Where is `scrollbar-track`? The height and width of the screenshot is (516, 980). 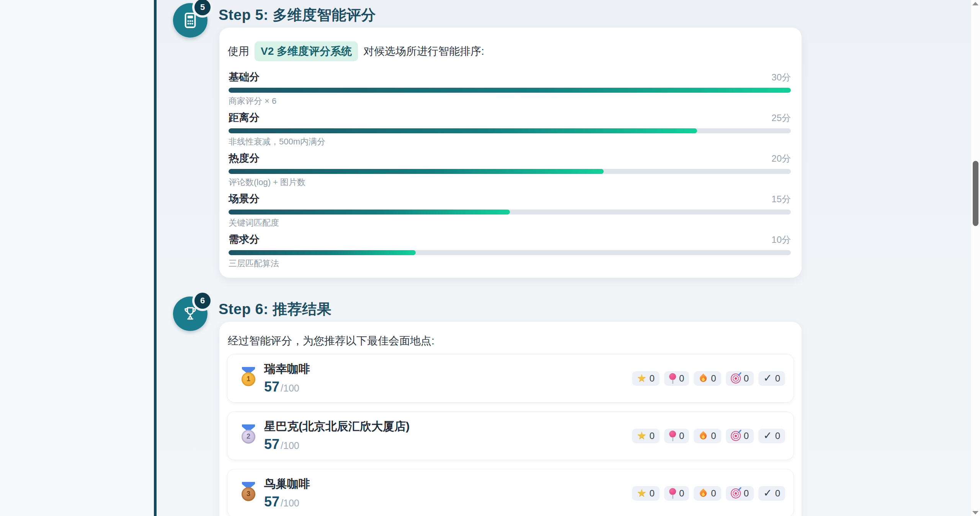
scrollbar-track is located at coordinates (975, 258).